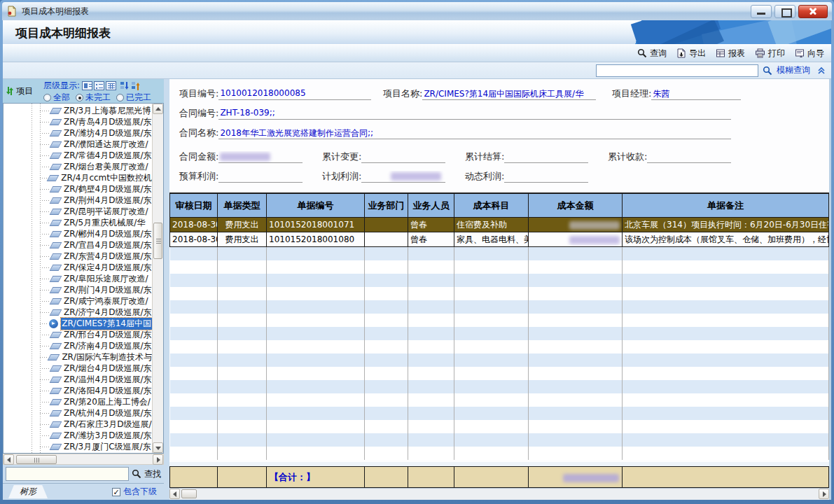 The height and width of the screenshot is (504, 834). I want to click on tree-item: ZR/宜昌4月D级巡展/东, so click(78, 245).